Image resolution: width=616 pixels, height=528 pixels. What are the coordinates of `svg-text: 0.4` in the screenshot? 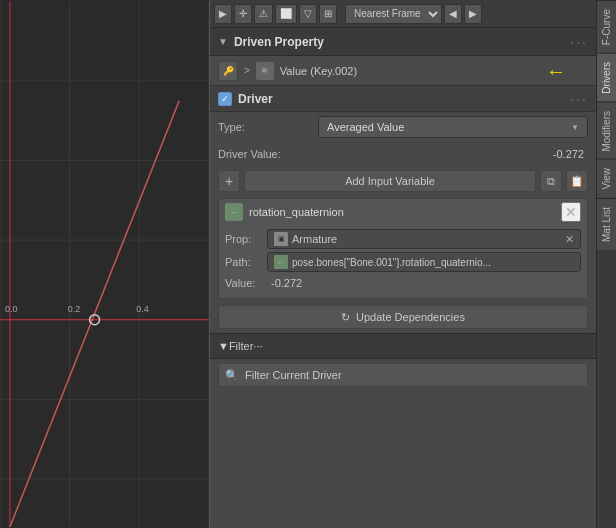 It's located at (142, 309).